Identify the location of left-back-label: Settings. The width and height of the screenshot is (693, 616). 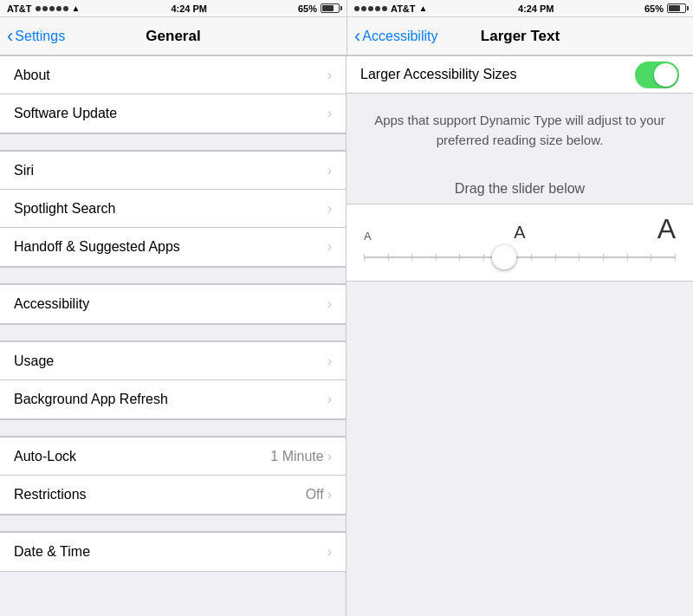
(40, 36).